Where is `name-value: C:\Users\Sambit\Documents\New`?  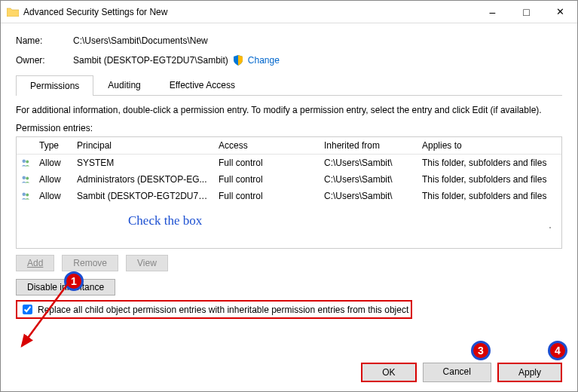
name-value: C:\Users\Sambit\Documents\New is located at coordinates (140, 41).